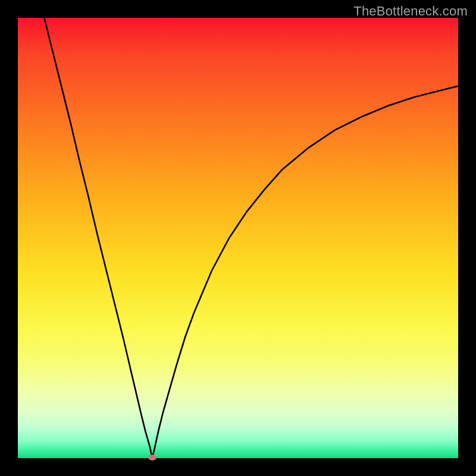  What do you see at coordinates (411, 11) in the screenshot?
I see `watermark-text: TheBottleneck.com` at bounding box center [411, 11].